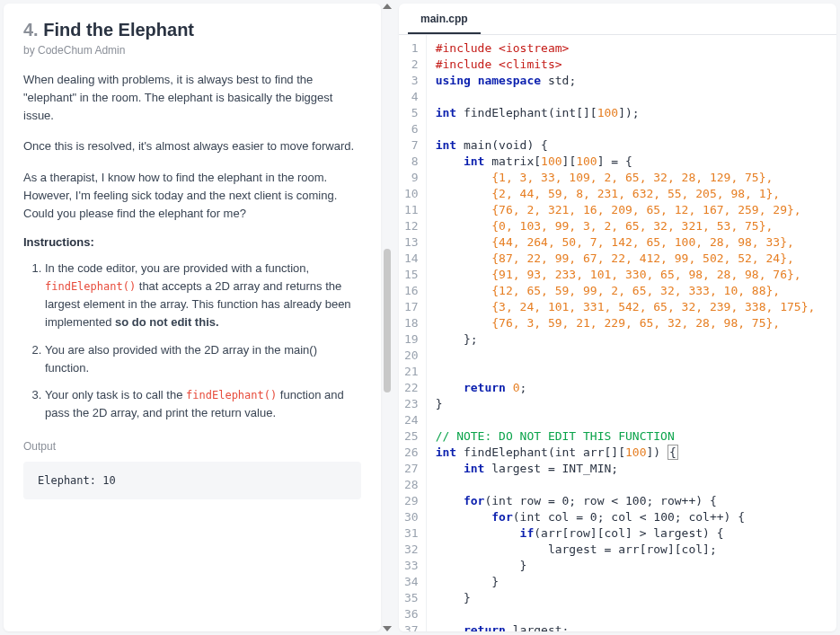 The width and height of the screenshot is (840, 635). What do you see at coordinates (411, 469) in the screenshot?
I see `line-number: 27` at bounding box center [411, 469].